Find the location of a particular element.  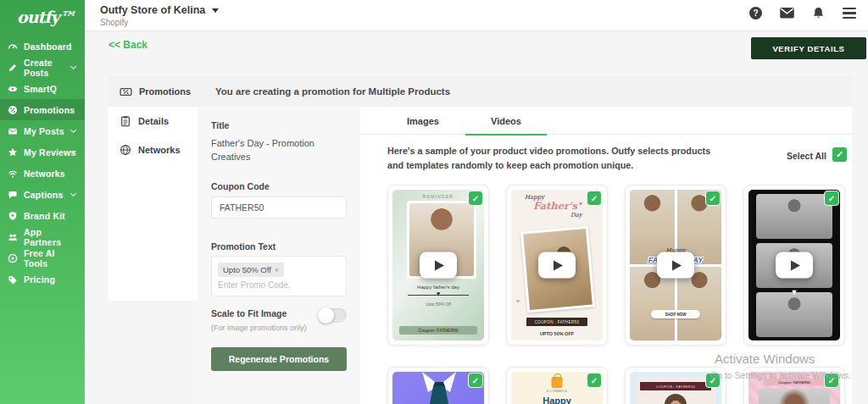

video-card: ✓ E-COMMERCE Happy is located at coordinates (557, 385).